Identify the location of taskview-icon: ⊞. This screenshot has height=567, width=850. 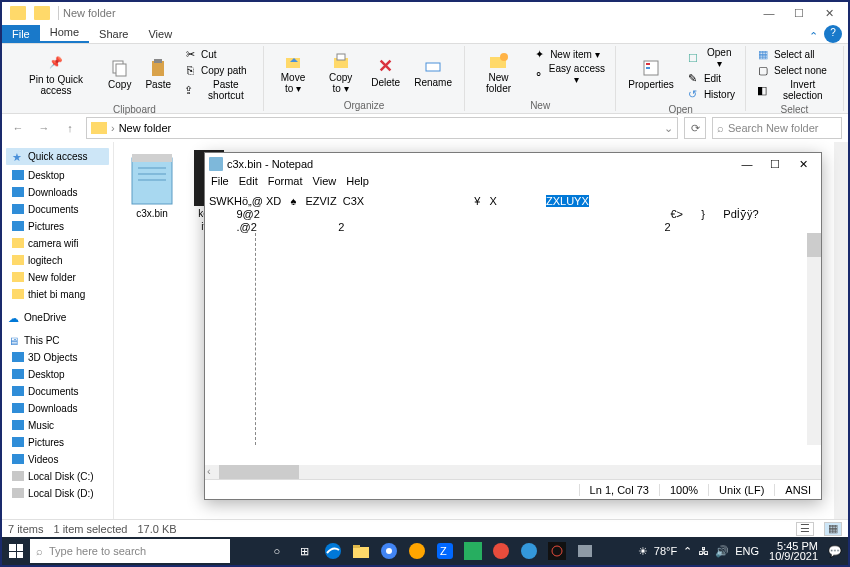
(305, 551).